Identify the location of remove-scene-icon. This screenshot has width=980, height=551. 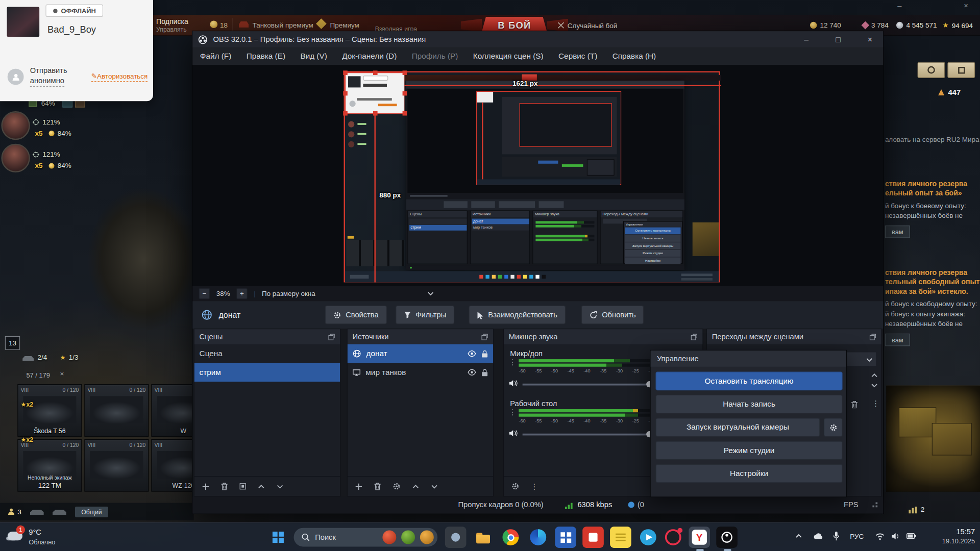
(225, 486).